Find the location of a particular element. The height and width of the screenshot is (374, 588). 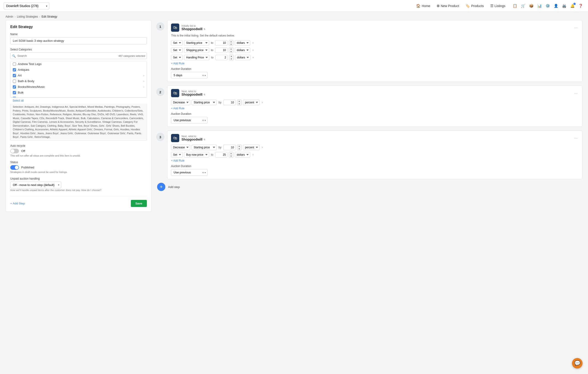

box-icon-btn: 📦 is located at coordinates (531, 6).